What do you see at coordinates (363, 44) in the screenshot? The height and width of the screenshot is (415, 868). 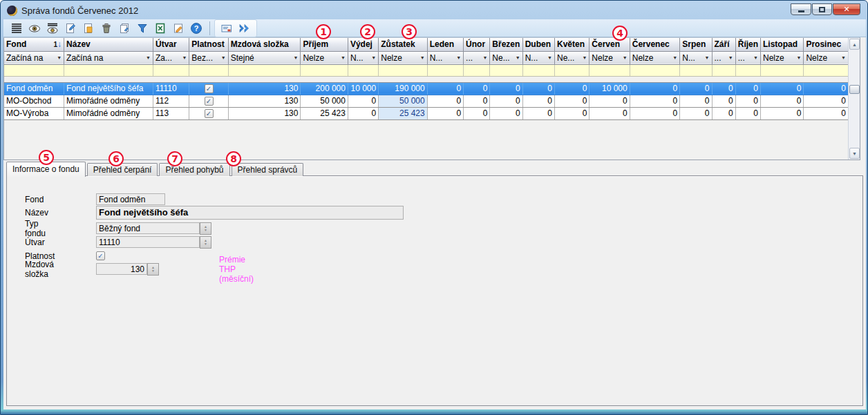 I see `column-header-7: Výdej` at bounding box center [363, 44].